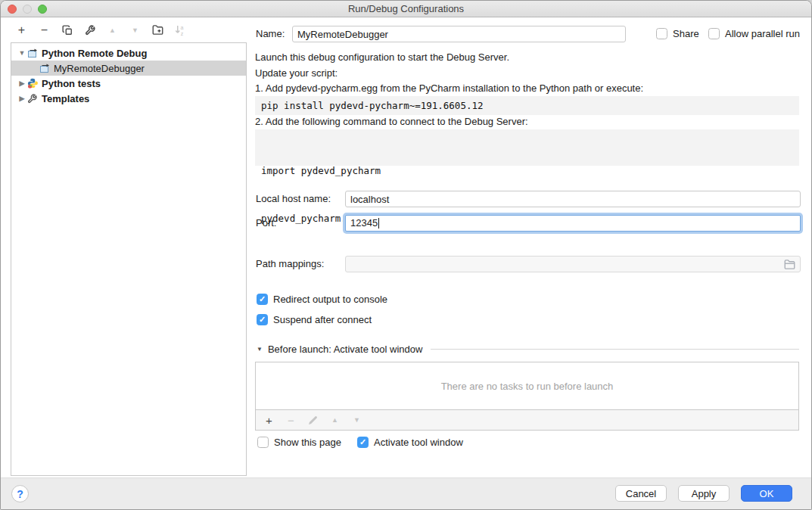 Image resolution: width=812 pixels, height=510 pixels. What do you see at coordinates (364, 223) in the screenshot?
I see `port-value: 12345` at bounding box center [364, 223].